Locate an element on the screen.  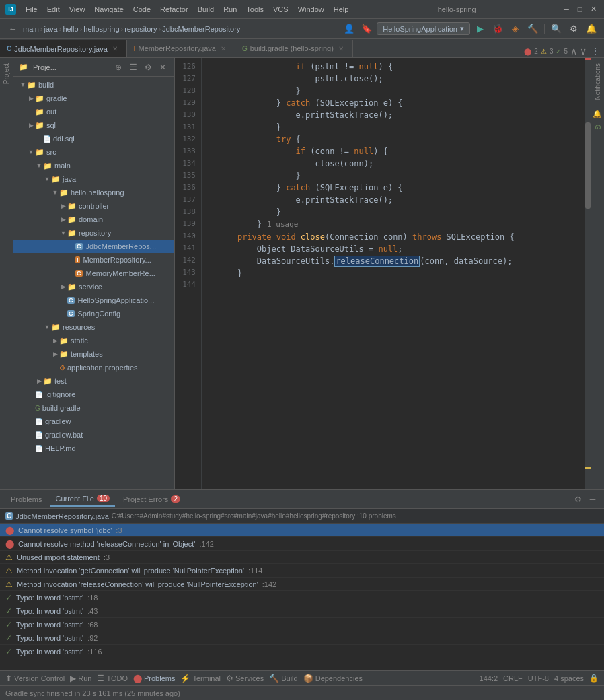
problem-item-3: ⚠ Method invocation 'getConnection' will… is located at coordinates (302, 571).